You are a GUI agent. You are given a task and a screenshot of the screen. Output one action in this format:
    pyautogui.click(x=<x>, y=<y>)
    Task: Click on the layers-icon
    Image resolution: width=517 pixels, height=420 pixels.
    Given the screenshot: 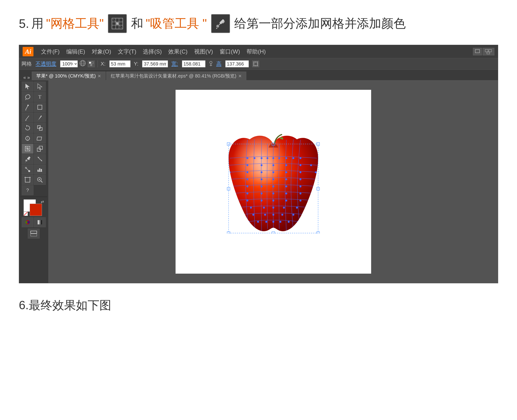 What is the action you would take?
    pyautogui.click(x=34, y=234)
    